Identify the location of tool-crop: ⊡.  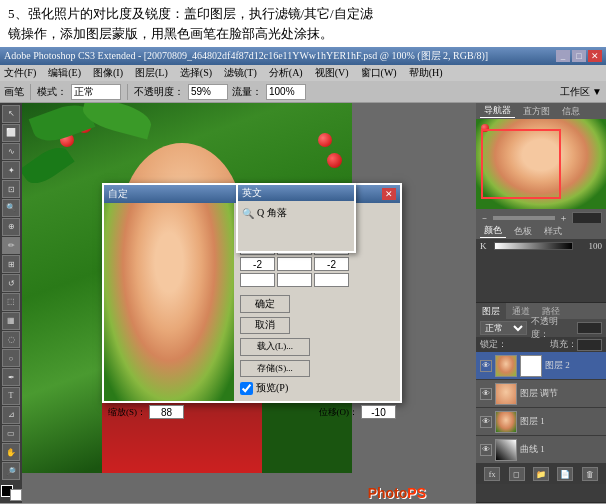
(11, 189).